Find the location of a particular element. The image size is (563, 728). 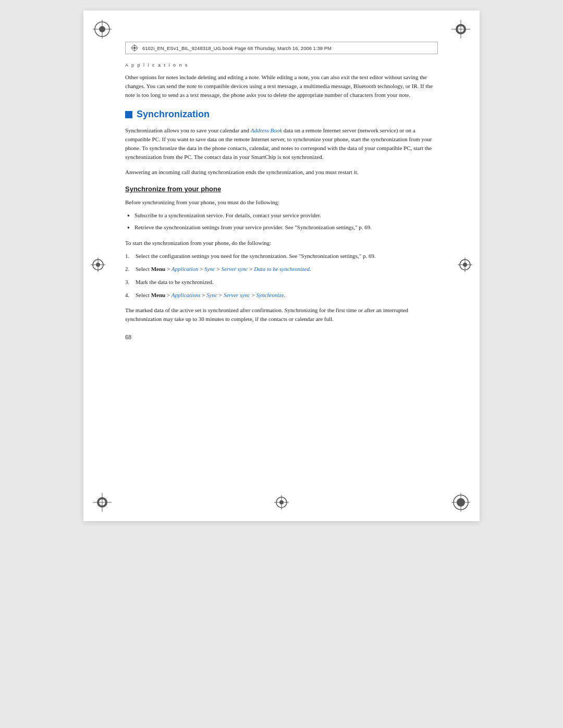

numbered-item-2-sep3: > is located at coordinates (218, 269).